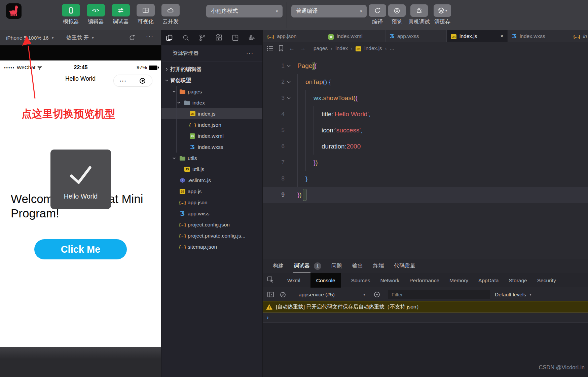  I want to click on search-icon, so click(186, 38).